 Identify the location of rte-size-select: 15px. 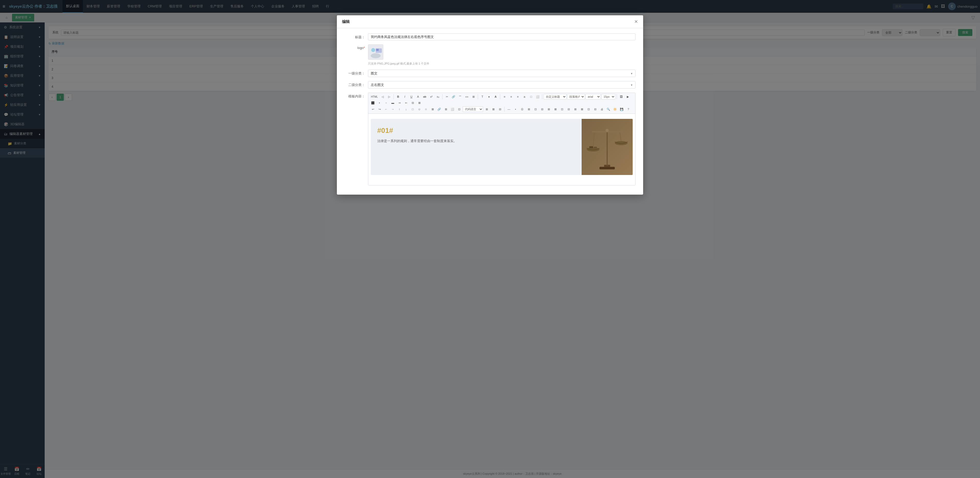
(608, 97).